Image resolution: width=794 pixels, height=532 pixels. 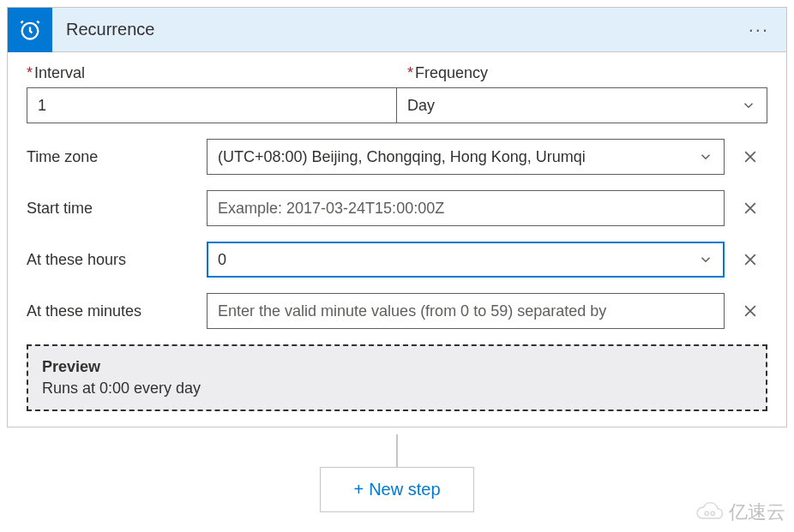 What do you see at coordinates (750, 157) in the screenshot?
I see `remove-timezone-button` at bounding box center [750, 157].